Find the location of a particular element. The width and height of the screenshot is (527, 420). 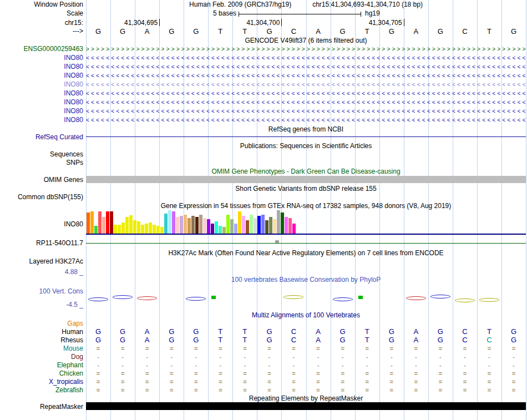

dbsnp-label: Common dbSNP(155) is located at coordinates (42, 197).